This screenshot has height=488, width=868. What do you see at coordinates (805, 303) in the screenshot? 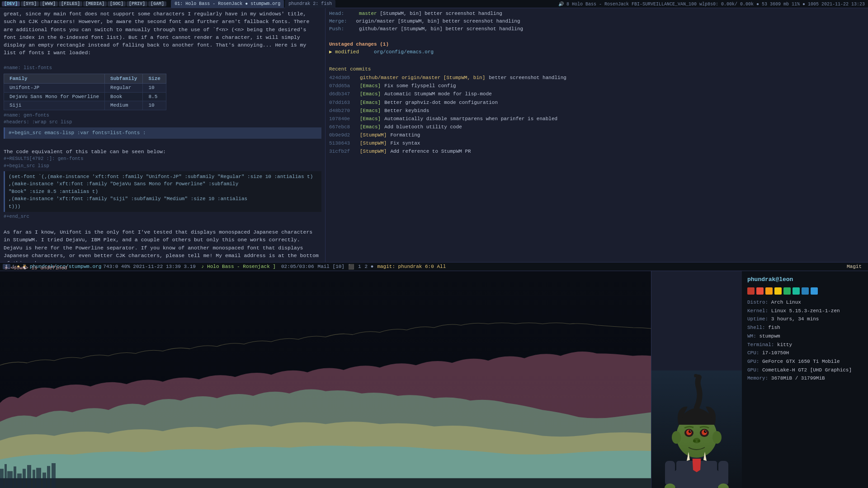
I see `sysinfo-distro: Distro: Arch Linux` at bounding box center [805, 303].